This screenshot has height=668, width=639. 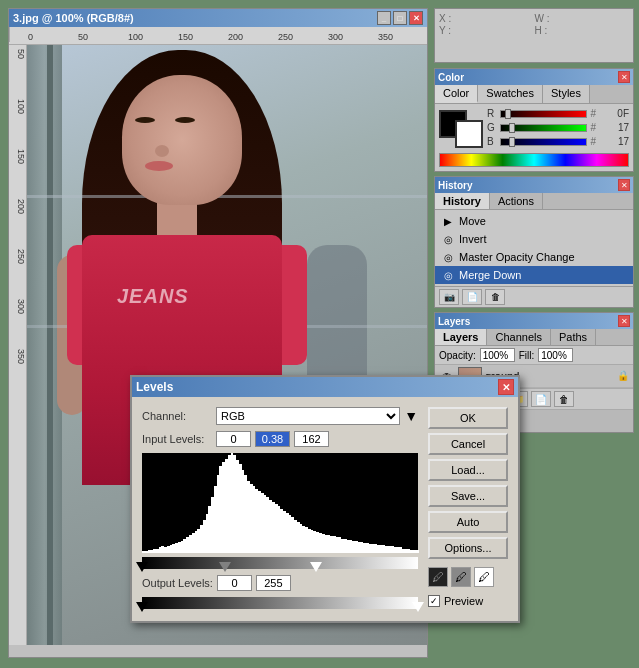 I want to click on preview-checkbox: ✓, so click(x=434, y=601).